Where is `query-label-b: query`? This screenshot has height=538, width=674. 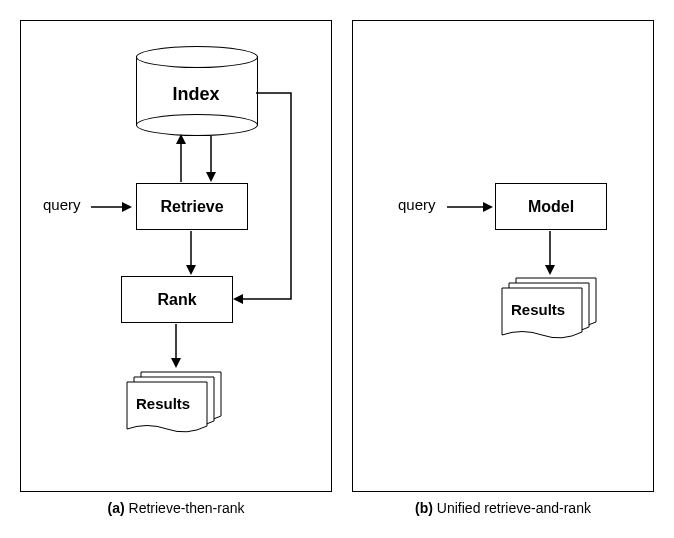 query-label-b: query is located at coordinates (417, 204).